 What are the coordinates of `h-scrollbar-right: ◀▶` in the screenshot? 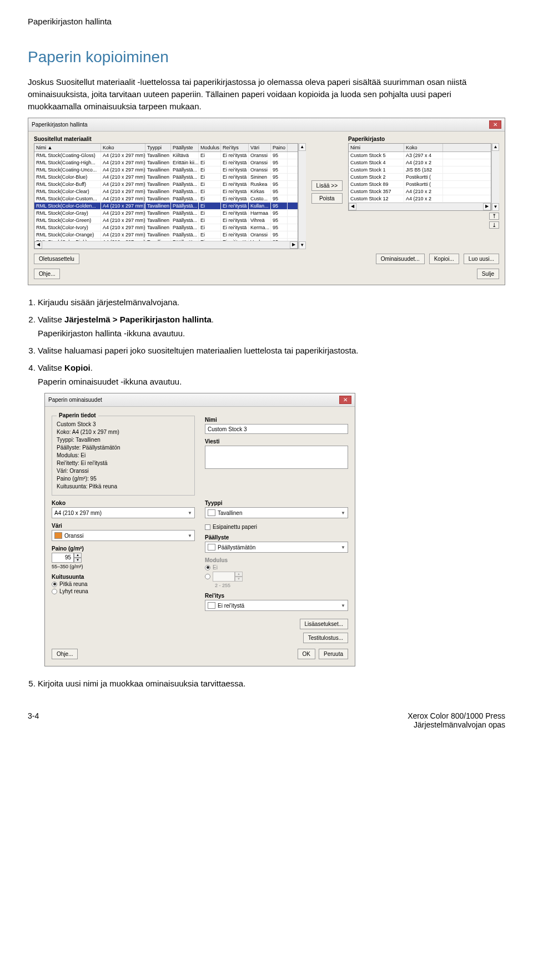 It's located at (420, 206).